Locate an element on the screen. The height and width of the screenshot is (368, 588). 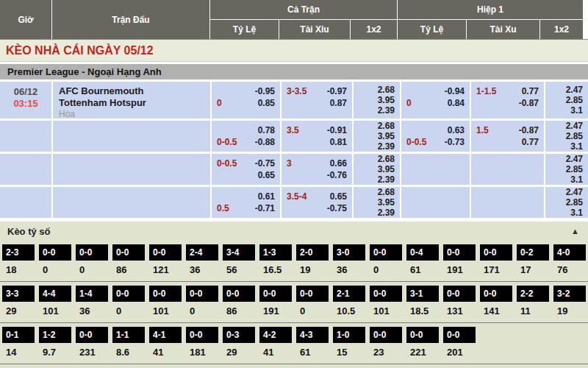
league-header: Premier League - Ngoại Hạng Anh is located at coordinates (294, 72).